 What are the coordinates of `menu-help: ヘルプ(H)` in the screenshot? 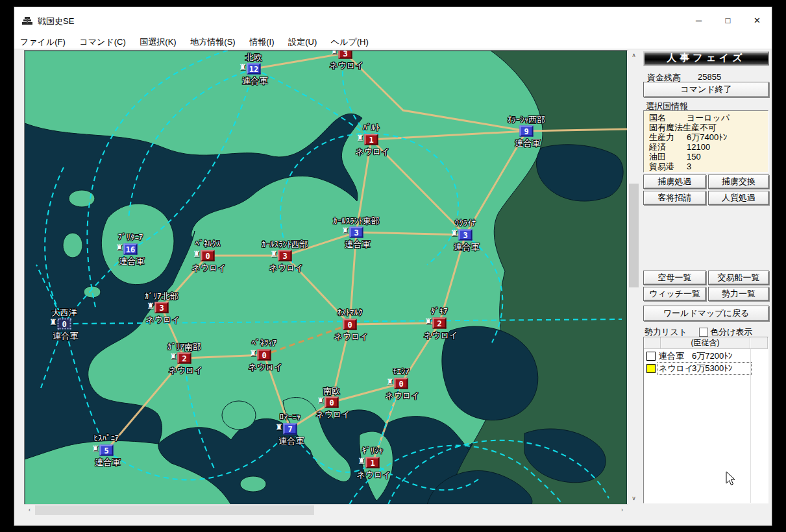 It's located at (350, 42).